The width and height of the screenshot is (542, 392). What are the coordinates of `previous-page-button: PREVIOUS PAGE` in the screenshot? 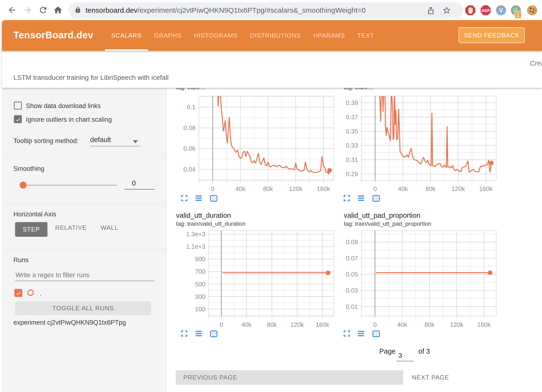 It's located at (289, 378).